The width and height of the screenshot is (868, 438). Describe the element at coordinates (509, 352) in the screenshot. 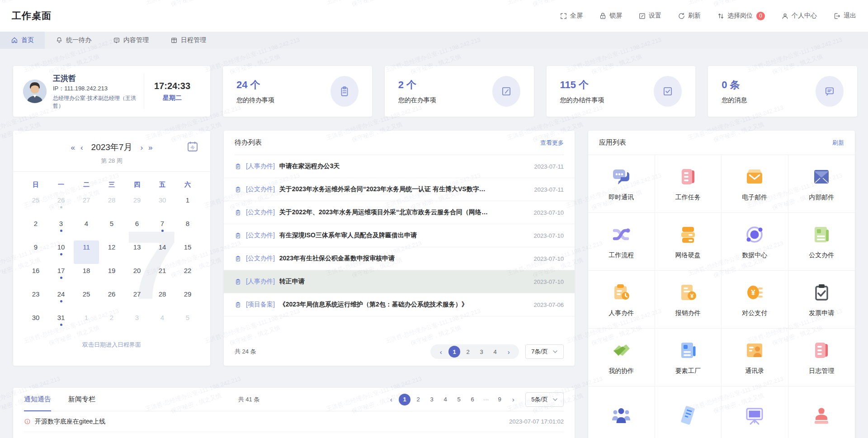

I see `next-page-button: ›` at that location.